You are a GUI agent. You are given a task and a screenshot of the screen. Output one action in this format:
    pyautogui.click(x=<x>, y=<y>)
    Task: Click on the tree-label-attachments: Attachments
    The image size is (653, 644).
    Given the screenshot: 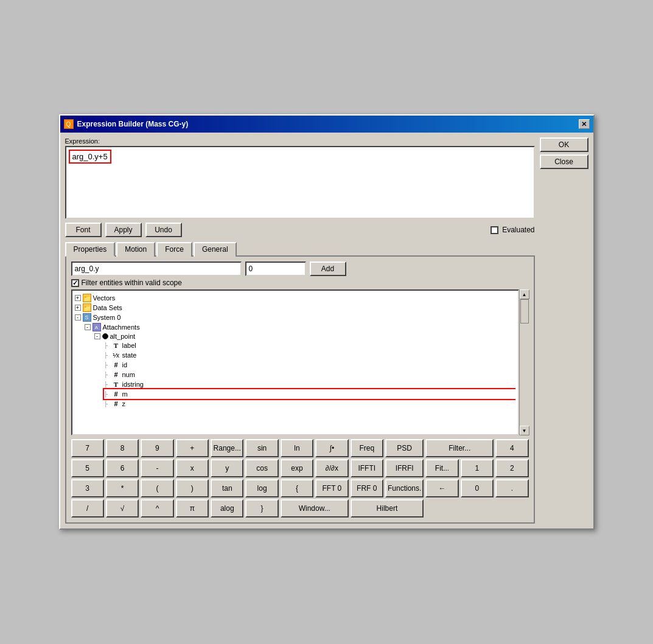 What is the action you would take?
    pyautogui.click(x=122, y=327)
    